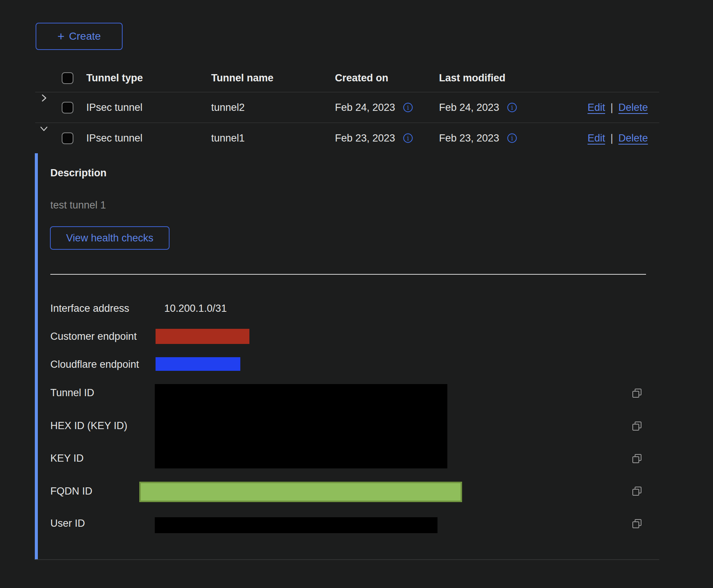 The height and width of the screenshot is (588, 713). What do you see at coordinates (365, 138) in the screenshot?
I see `created-on-date: Feb 23, 2023` at bounding box center [365, 138].